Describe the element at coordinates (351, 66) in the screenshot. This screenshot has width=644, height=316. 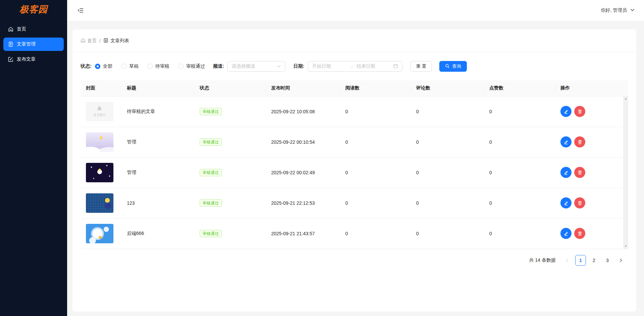
I see `range-arrow-icon: →` at that location.